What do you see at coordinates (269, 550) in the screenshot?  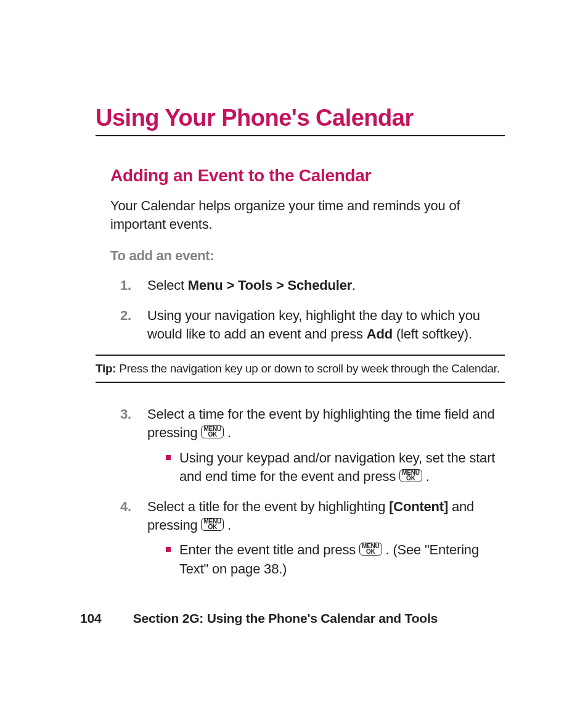 I see `sub-text: Enter the event title and press` at bounding box center [269, 550].